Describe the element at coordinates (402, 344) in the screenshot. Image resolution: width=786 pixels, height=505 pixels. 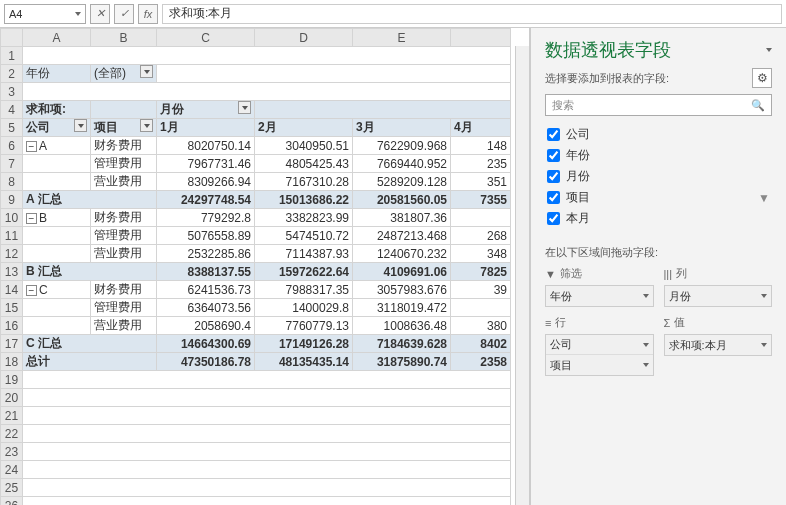
I see `cell: 7184639.628` at that location.